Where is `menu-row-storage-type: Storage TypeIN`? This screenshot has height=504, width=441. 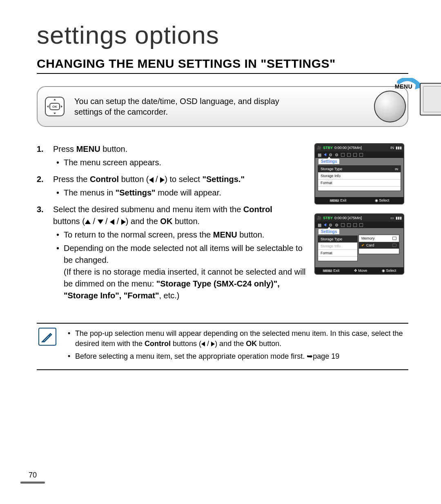
menu-row-storage-type: Storage TypeIN is located at coordinates (359, 169).